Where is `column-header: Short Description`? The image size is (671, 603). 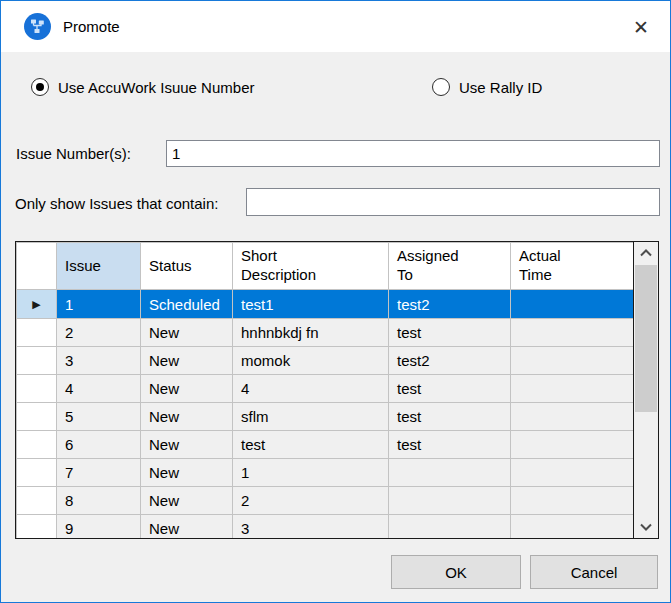 column-header: Short Description is located at coordinates (311, 266).